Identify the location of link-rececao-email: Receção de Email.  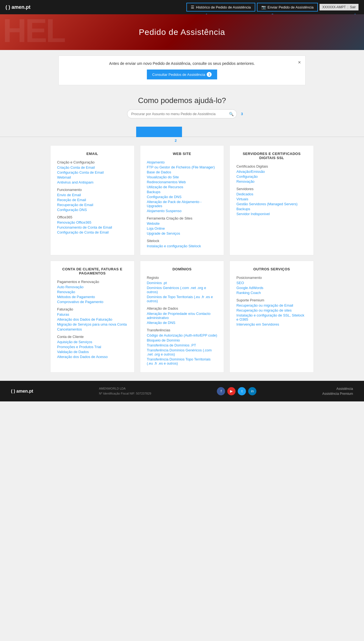
(92, 200).